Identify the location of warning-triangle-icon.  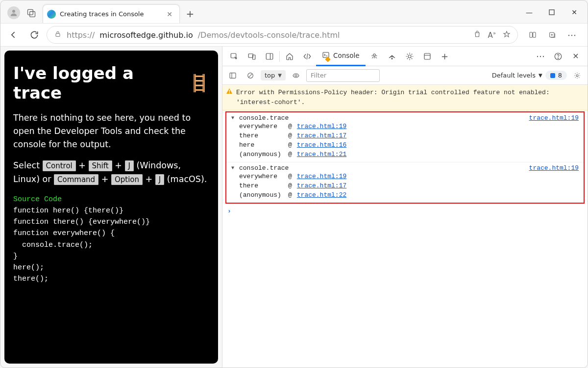
(229, 91).